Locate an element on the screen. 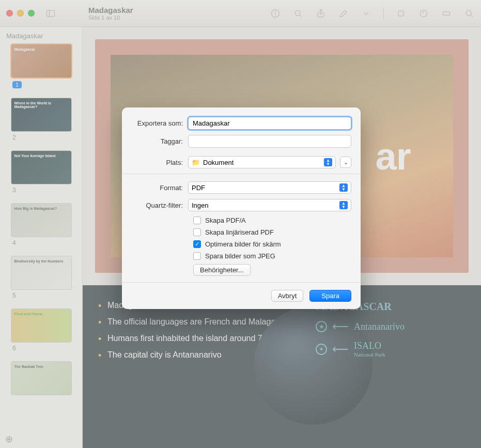  checkbox-linearized is located at coordinates (197, 233).